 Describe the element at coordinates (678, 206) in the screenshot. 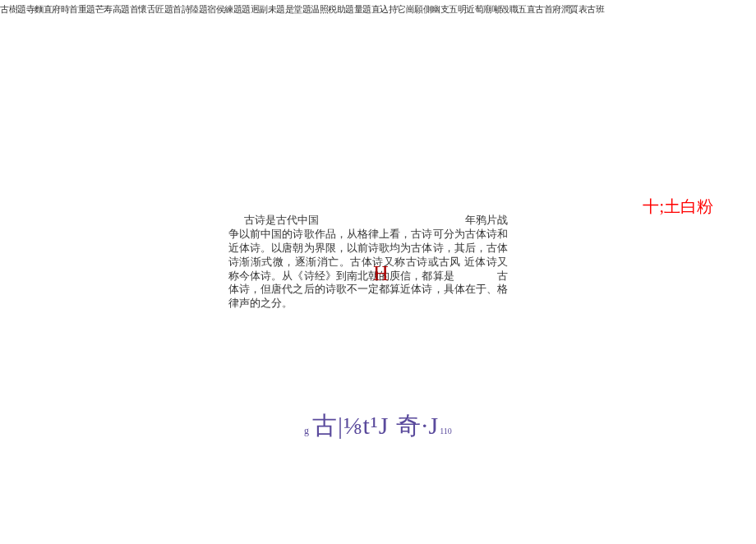

I see `red-label-text: 十;土白粉` at that location.